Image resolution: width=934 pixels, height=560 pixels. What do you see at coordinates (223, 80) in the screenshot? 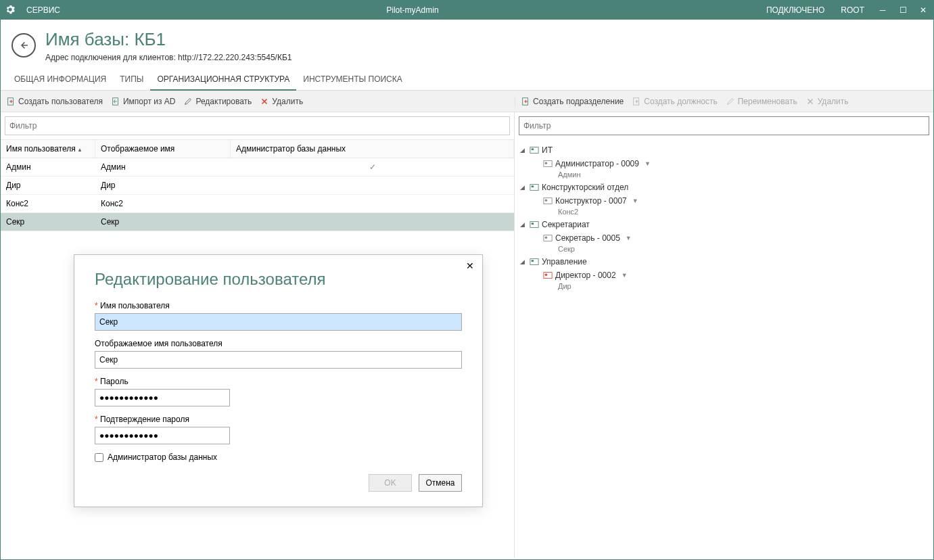
I see `tab-org-structure: ОРГАНИЗАЦИОННАЯ СТРУКТУРА` at bounding box center [223, 80].